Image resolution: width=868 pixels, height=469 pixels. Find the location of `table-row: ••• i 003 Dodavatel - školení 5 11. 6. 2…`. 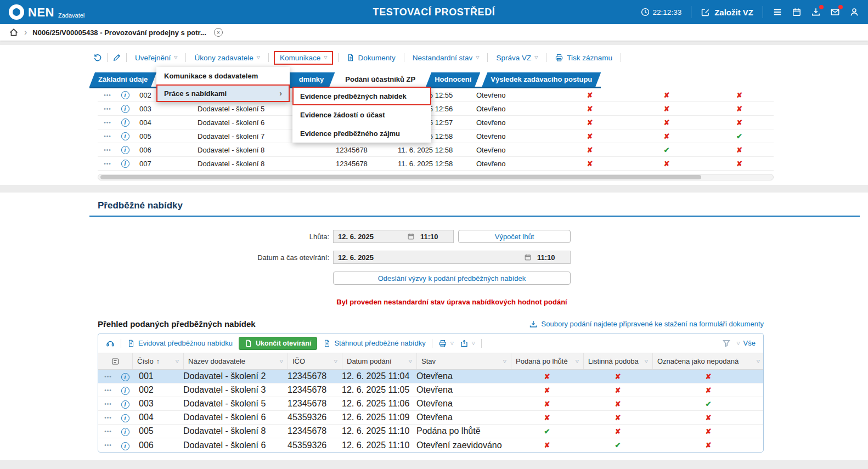

table-row: ••• i 003 Dodavatel - školení 5 11. 6. 2… is located at coordinates (436, 109).